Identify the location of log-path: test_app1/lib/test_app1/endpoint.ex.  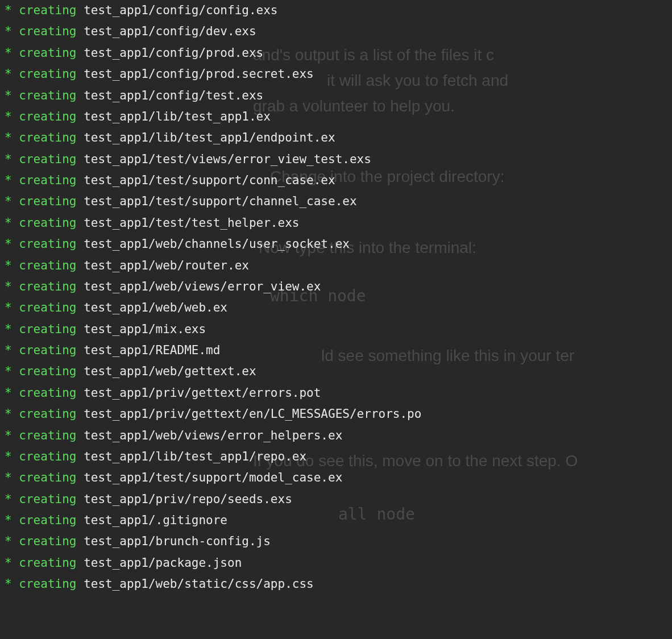
(209, 138).